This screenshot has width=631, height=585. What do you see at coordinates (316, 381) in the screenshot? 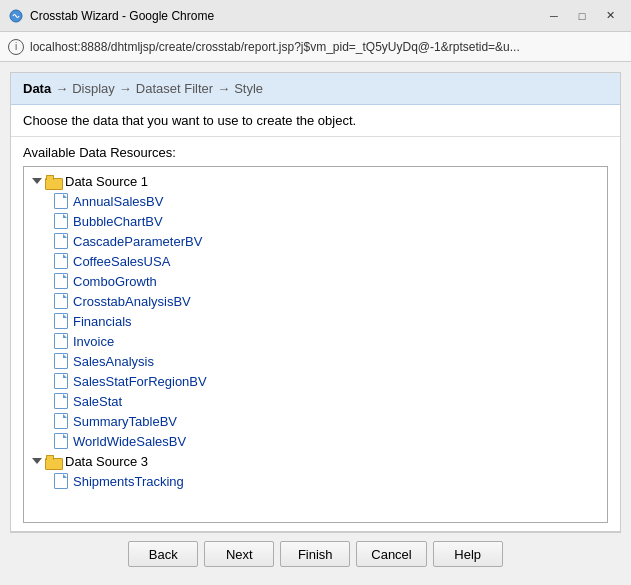
I see `list-item: SalesStatForRegionBV` at bounding box center [316, 381].